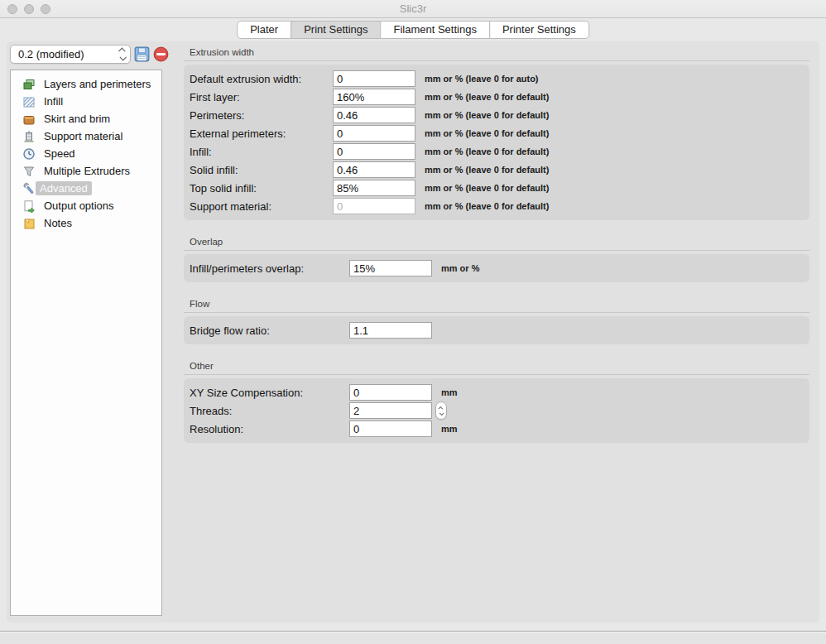 Image resolution: width=826 pixels, height=644 pixels. I want to click on first-layer-width-input, so click(374, 97).